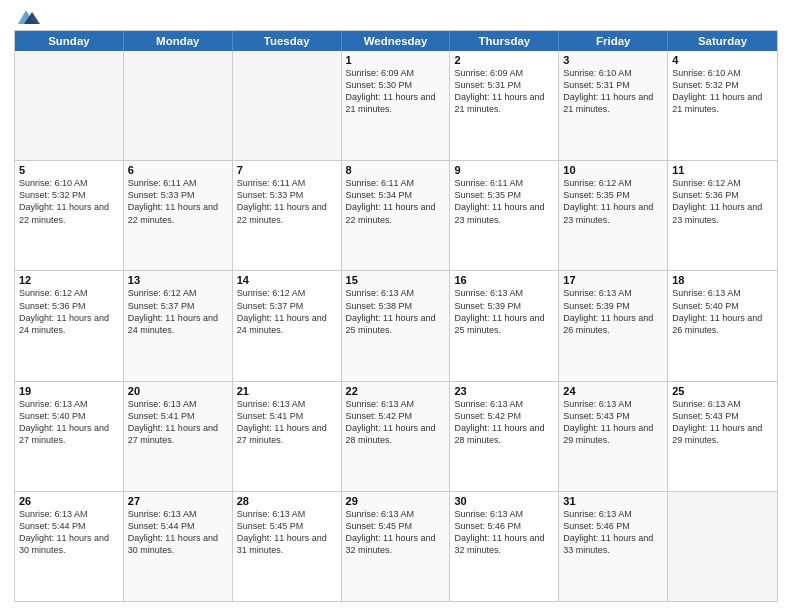 The image size is (792, 612). I want to click on cell-info: Sunrise: 6:09 AMSunset: 5:30 PMDaylight:…, so click(396, 92).